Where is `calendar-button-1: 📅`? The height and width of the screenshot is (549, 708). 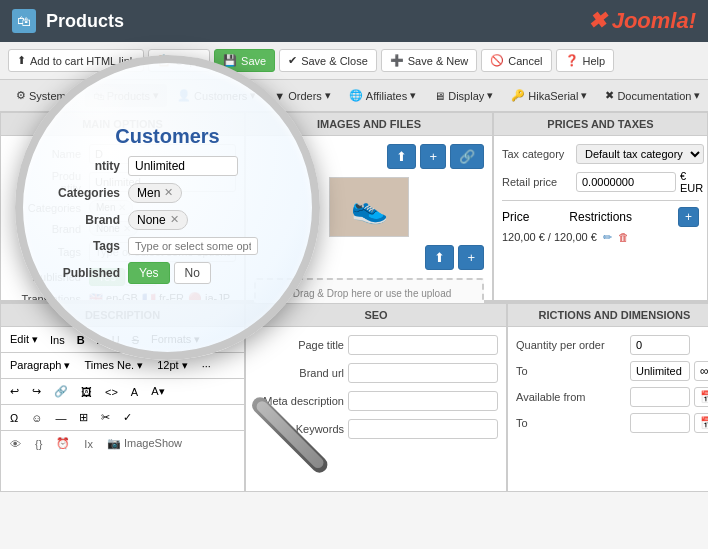
calendar-button-1: 📅 is located at coordinates (701, 397).